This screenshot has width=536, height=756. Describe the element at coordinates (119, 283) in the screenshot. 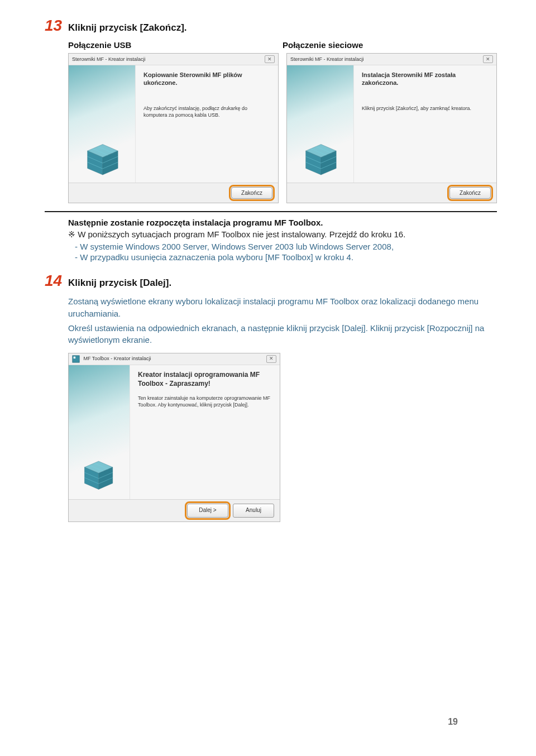

I see `step14-title: Kliknij przycisk [Dalej].` at that location.